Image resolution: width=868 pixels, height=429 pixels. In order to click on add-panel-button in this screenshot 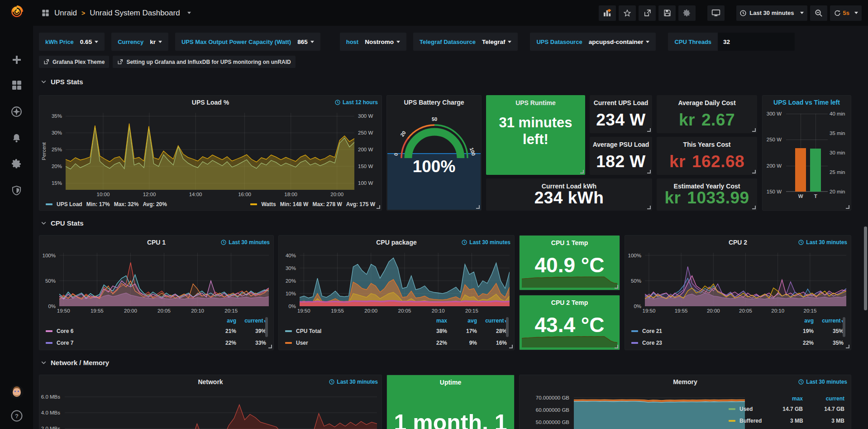, I will do `click(607, 13)`.